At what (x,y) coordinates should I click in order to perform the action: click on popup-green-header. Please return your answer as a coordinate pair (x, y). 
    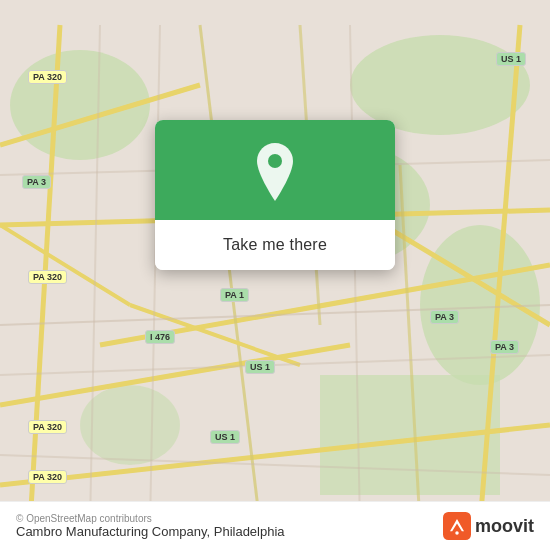
    Looking at the image, I should click on (275, 170).